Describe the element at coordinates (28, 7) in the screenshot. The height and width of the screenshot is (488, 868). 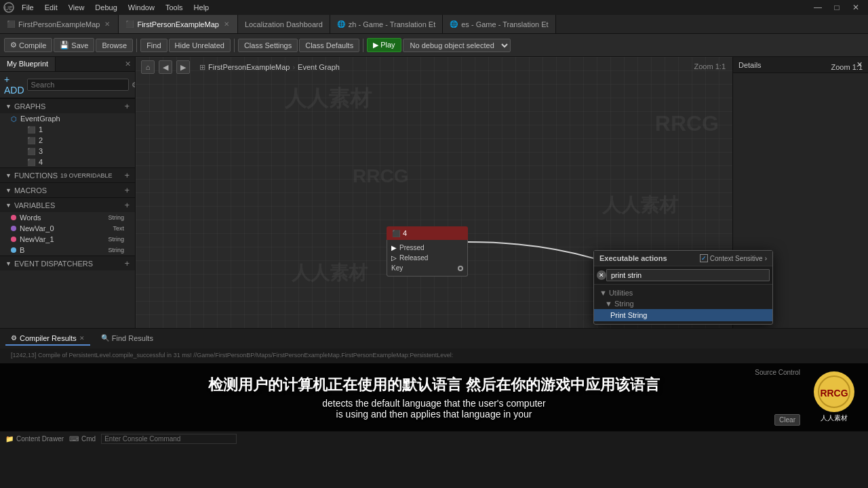
I see `menu-file: File` at that location.